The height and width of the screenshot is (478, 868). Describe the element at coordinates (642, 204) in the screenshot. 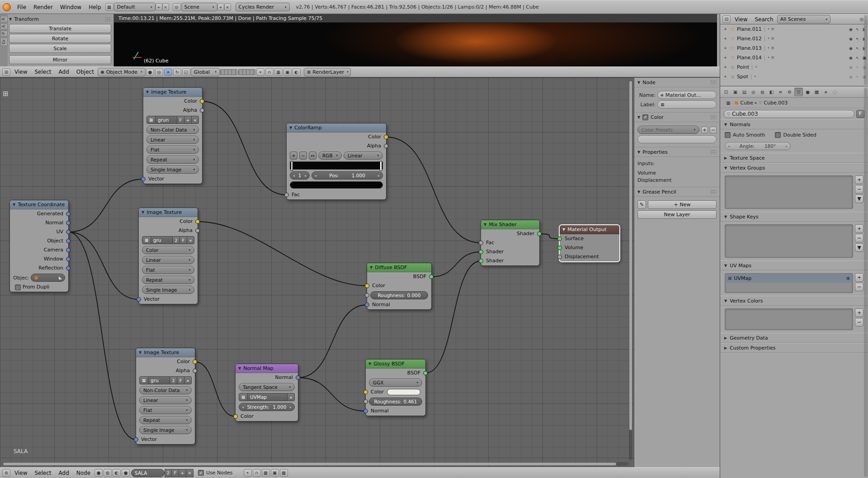

I see `grease-pencil-icon: ✎` at that location.